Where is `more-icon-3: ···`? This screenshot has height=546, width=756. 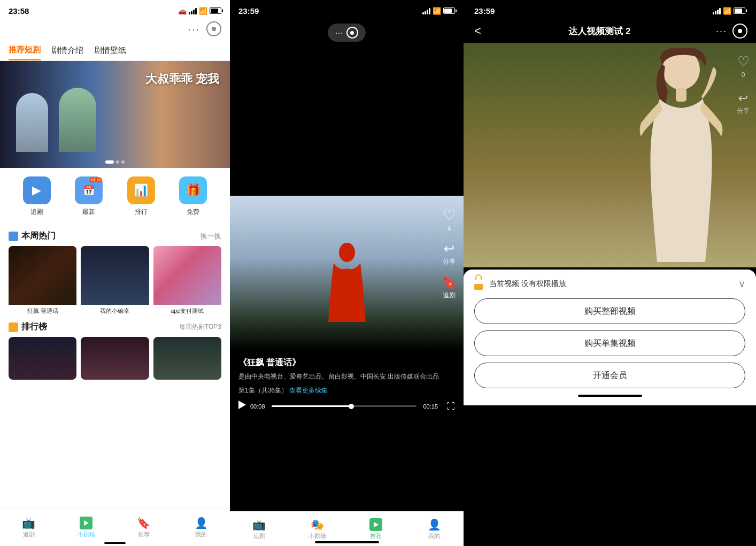 more-icon-3: ··· is located at coordinates (722, 31).